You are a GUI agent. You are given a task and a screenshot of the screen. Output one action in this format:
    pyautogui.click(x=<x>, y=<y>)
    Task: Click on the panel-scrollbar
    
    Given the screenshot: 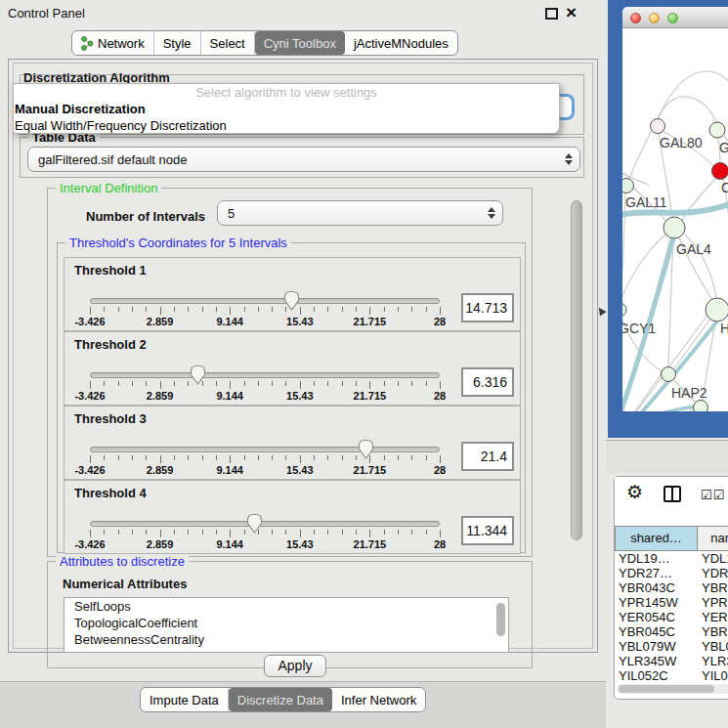 What is the action you would take?
    pyautogui.click(x=577, y=370)
    